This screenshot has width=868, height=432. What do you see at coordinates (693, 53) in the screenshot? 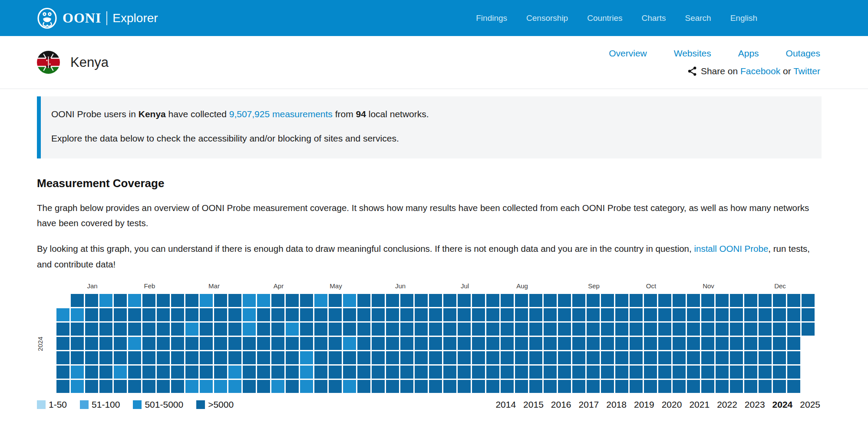
I see `tab-websites: Websites` at bounding box center [693, 53].